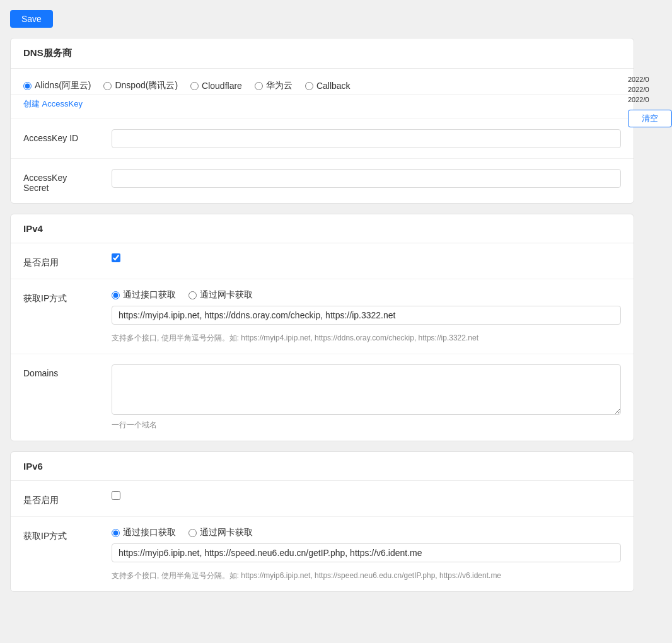 This screenshot has width=672, height=643. I want to click on accesskey-id-content, so click(366, 139).